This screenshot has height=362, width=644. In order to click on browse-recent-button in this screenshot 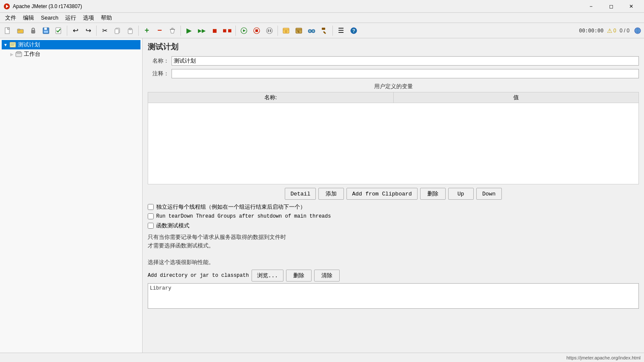, I will do `click(299, 31)`.